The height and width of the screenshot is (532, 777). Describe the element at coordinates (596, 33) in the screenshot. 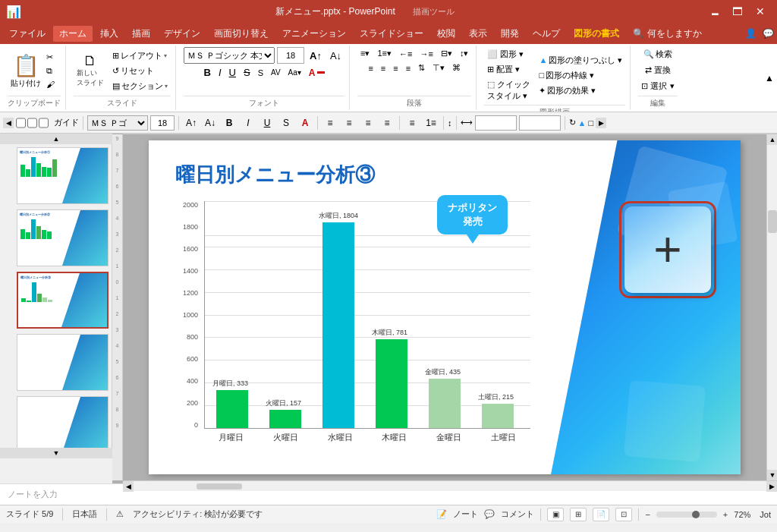

I see `menu-shape-format: 図形の書式` at that location.